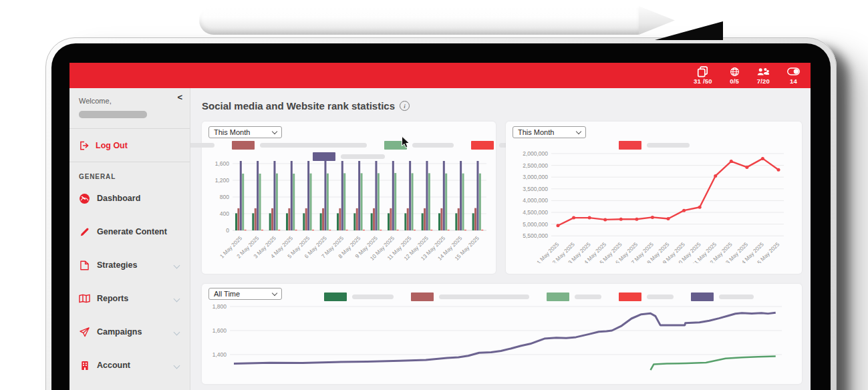  What do you see at coordinates (735, 72) in the screenshot?
I see `globe-icon` at bounding box center [735, 72].